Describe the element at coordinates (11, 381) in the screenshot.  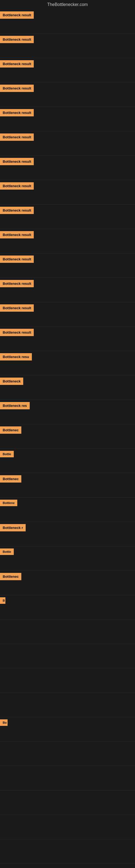
I see `bottleneck-bar: Bottleneck` at that location.